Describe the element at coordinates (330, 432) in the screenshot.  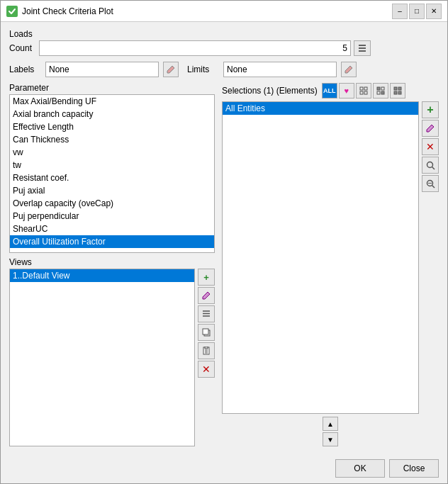
I see `scroll-arrows: ▲ ▼` at that location.